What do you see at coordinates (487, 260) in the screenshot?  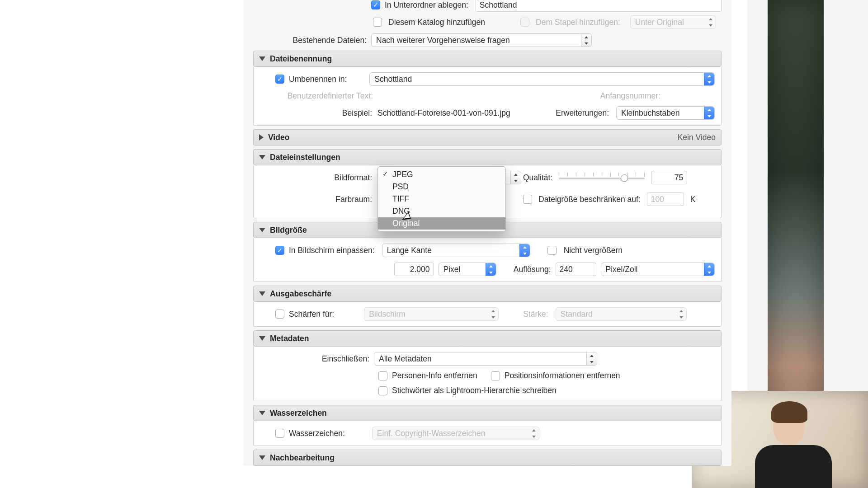 I see `section-sizing-body: In Bildschirm einpassen: Lange Kante Nic…` at bounding box center [487, 260].